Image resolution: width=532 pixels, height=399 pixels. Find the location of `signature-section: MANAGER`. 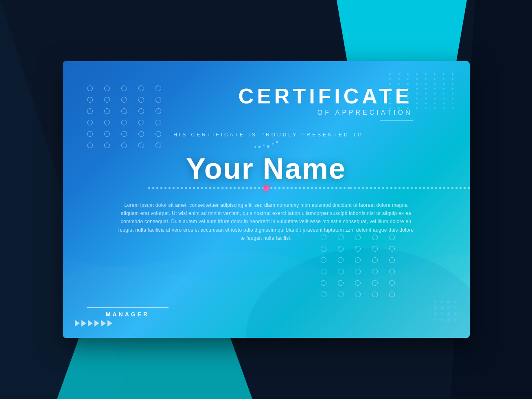

signature-section: MANAGER is located at coordinates (128, 313).